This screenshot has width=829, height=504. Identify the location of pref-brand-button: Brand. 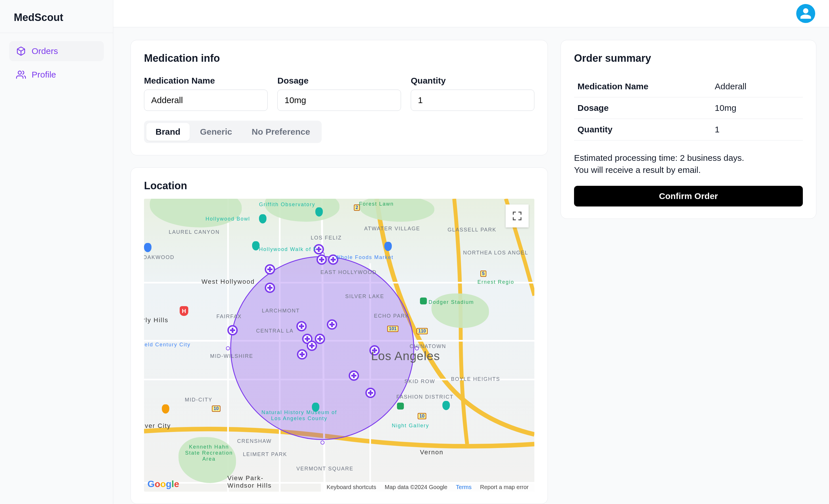
(168, 132).